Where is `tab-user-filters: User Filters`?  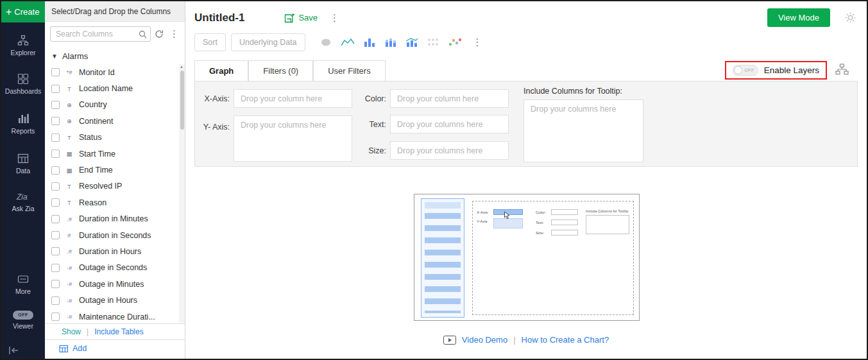
tab-user-filters: User Filters is located at coordinates (349, 71).